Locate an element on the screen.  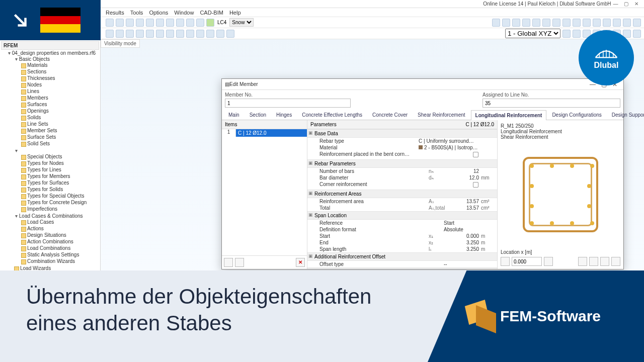
tree-item: Design Situations is located at coordinates (59, 235).